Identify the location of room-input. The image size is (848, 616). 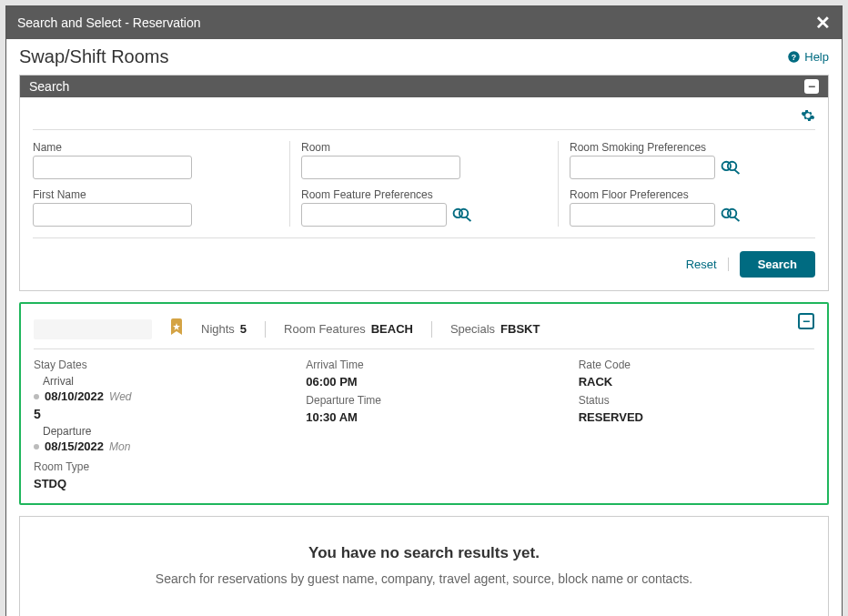
(380, 167).